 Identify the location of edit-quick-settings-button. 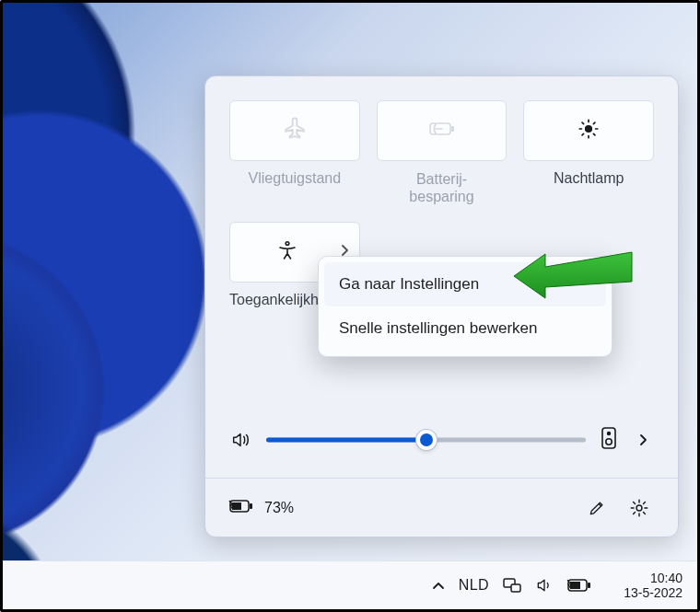
(597, 508).